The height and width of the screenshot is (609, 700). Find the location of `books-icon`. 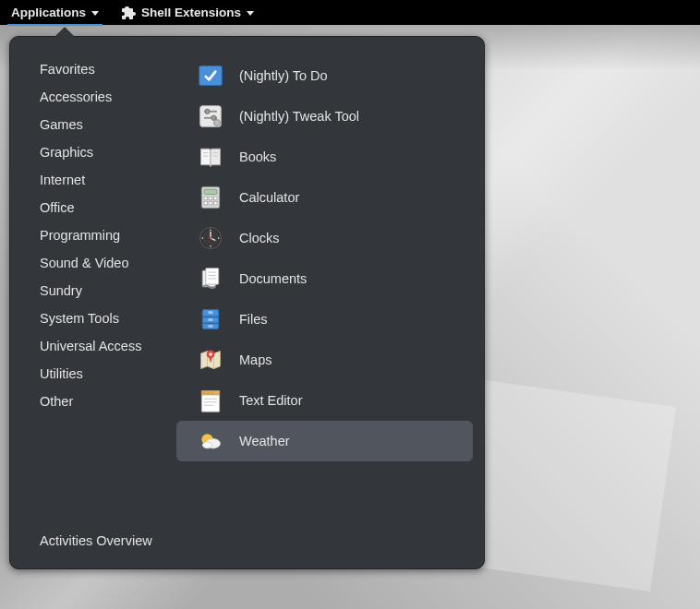

books-icon is located at coordinates (211, 157).